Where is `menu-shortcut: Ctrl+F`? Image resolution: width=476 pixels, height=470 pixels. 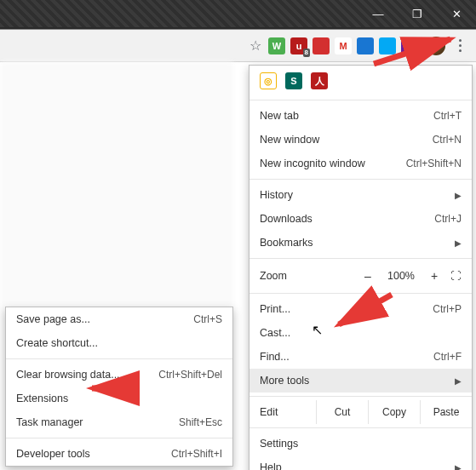
menu-shortcut: Ctrl+F is located at coordinates (448, 357).